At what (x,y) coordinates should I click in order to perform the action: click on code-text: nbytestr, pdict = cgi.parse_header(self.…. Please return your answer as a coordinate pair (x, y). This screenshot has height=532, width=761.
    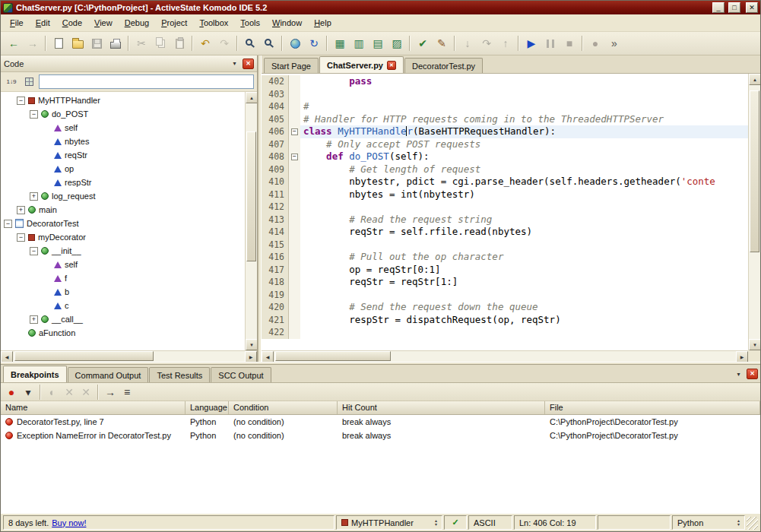
    Looking at the image, I should click on (525, 182).